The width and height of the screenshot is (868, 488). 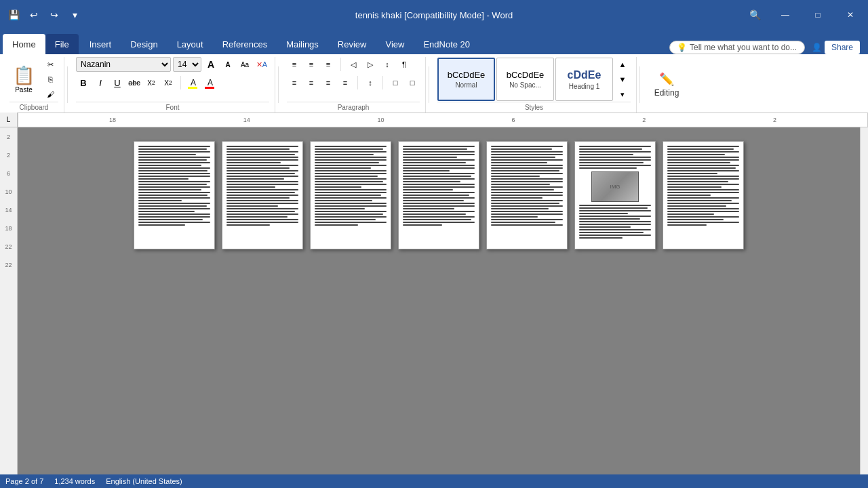 I want to click on para-row-1: ≡ ≡ ≡ ◁ ▷ ↕ ¶, so click(x=349, y=64).